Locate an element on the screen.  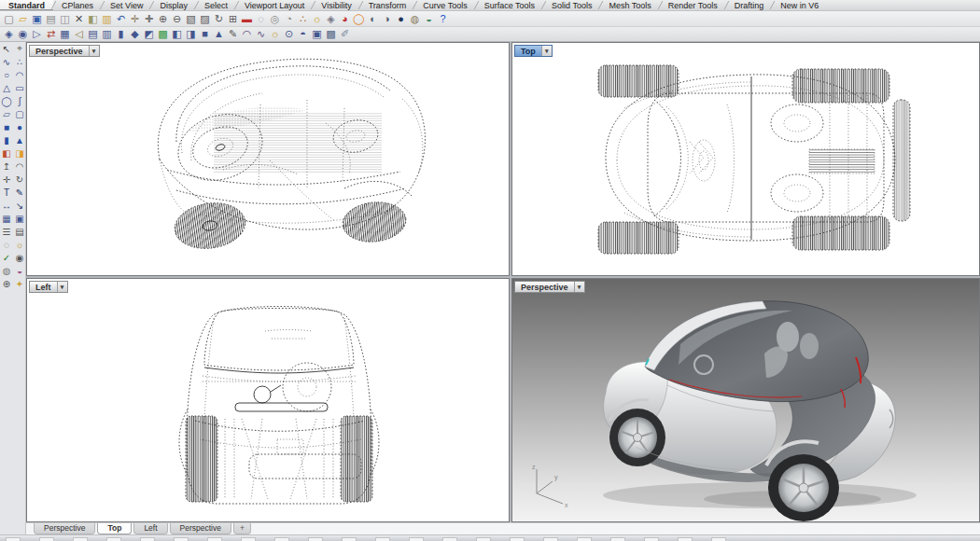
menu-tab-transform: Transform is located at coordinates (388, 6).